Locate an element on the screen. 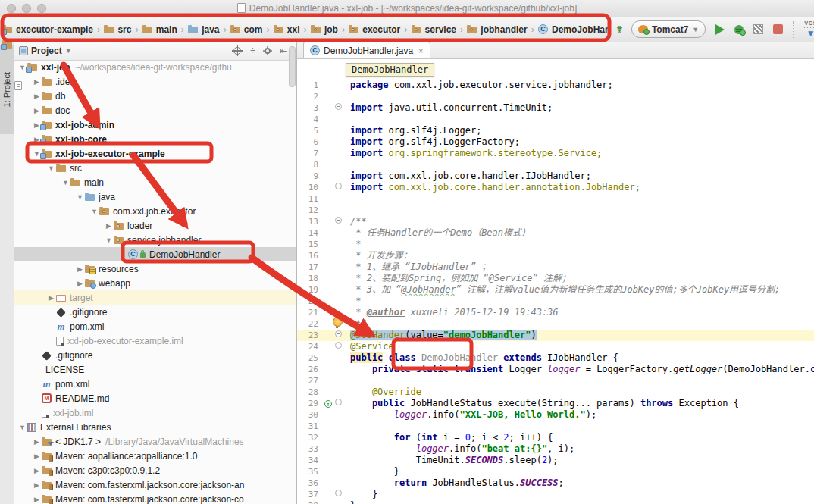  collapse-all-icon: ÷ is located at coordinates (253, 51).